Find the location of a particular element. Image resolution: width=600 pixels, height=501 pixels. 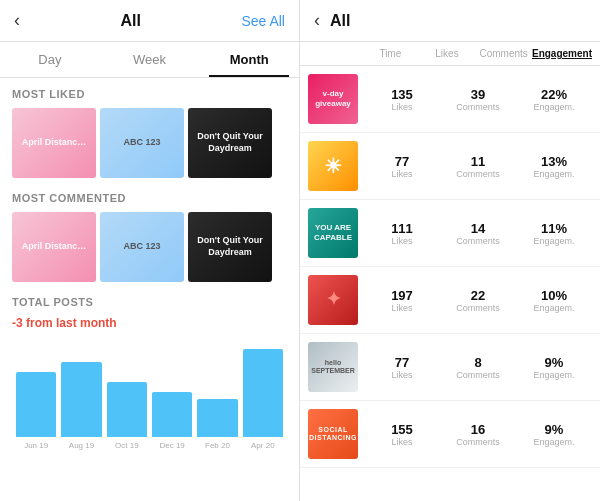

post-row-5: SOCIAL DISTANCING 155 Likes 16 Comments … is located at coordinates (450, 434).